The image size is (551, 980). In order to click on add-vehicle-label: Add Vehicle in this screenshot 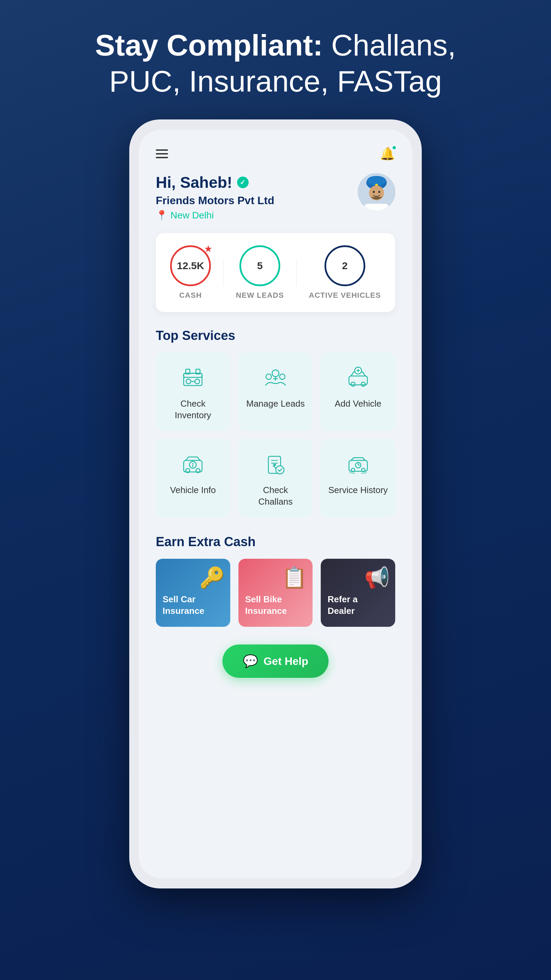, I will do `click(358, 404)`.